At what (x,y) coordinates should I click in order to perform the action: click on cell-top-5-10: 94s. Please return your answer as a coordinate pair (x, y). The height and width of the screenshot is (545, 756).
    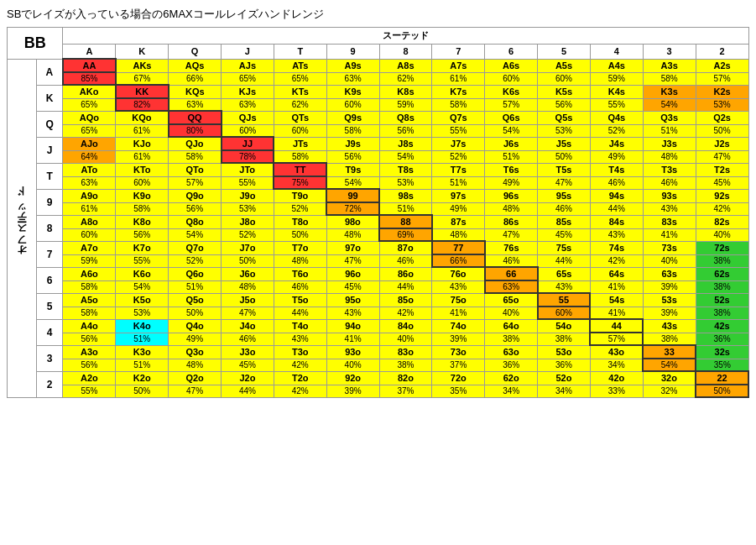
    Looking at the image, I should click on (616, 196).